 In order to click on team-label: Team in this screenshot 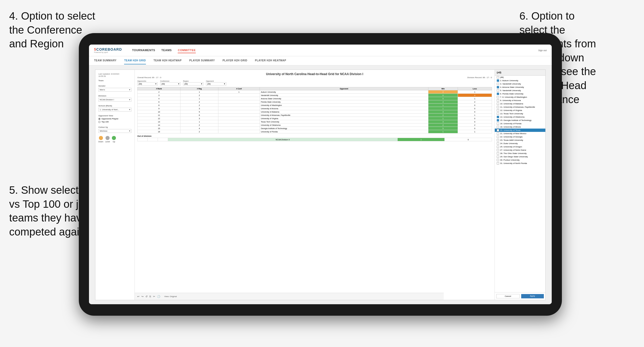, I will do `click(115, 80)`.